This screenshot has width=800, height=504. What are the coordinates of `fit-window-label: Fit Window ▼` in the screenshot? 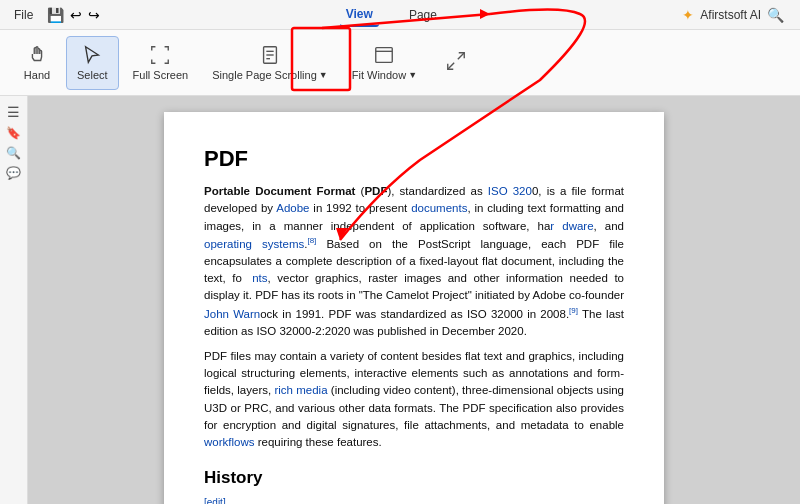 It's located at (384, 75).